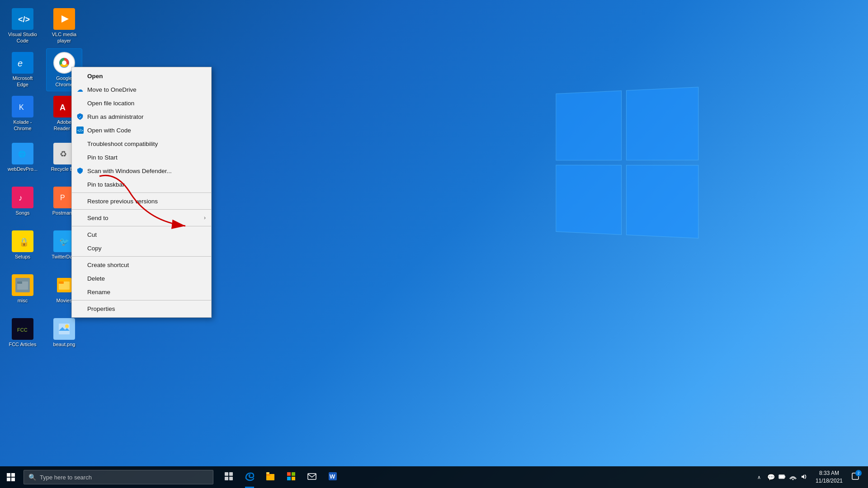  I want to click on delete-icon, so click(80, 278).